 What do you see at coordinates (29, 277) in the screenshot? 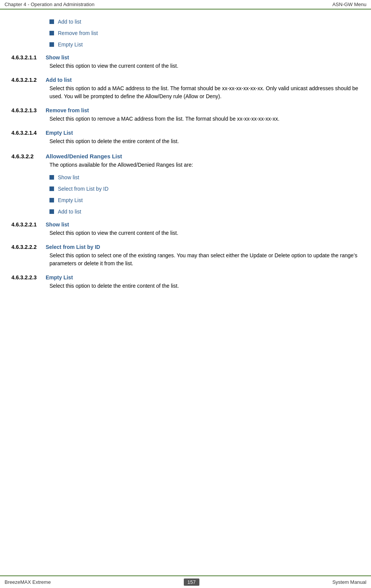
I see `section-4-6-3-2-2-3-num: 4.6.3.2.2.3` at bounding box center [29, 277].